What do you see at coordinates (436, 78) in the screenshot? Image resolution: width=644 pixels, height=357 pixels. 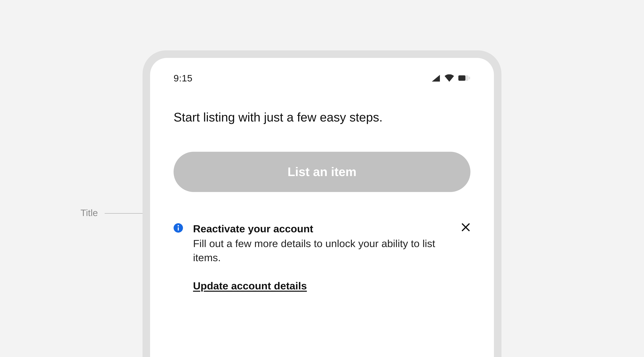 I see `cellular-icon` at bounding box center [436, 78].